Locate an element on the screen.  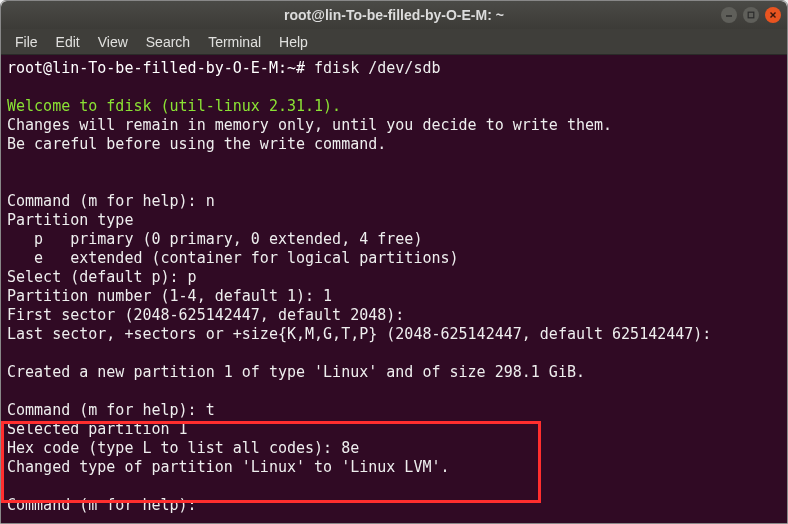
terminal-line: Command (m for help): is located at coordinates (102, 505).